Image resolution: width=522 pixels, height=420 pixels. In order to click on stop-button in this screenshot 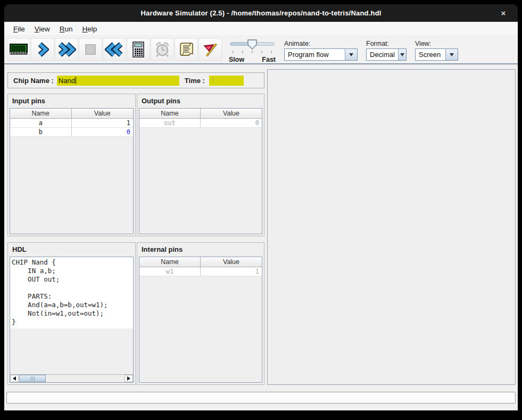, I will do `click(90, 50)`.